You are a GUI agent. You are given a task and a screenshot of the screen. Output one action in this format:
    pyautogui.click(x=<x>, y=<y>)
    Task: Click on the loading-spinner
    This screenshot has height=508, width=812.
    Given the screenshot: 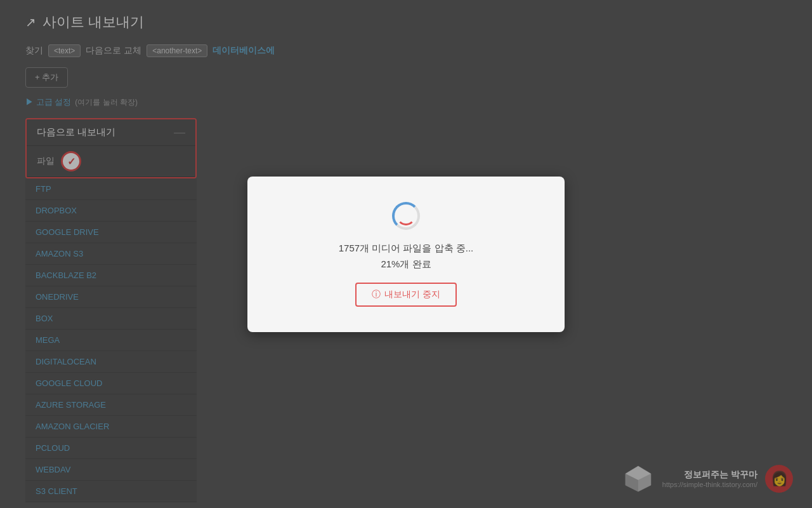 What is the action you would take?
    pyautogui.click(x=406, y=216)
    